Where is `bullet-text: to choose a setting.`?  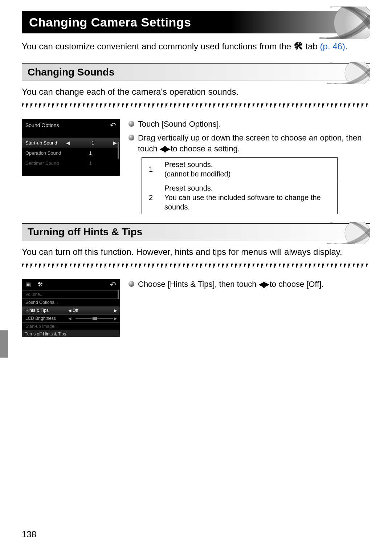 bullet-text: to choose a setting. is located at coordinates (204, 149).